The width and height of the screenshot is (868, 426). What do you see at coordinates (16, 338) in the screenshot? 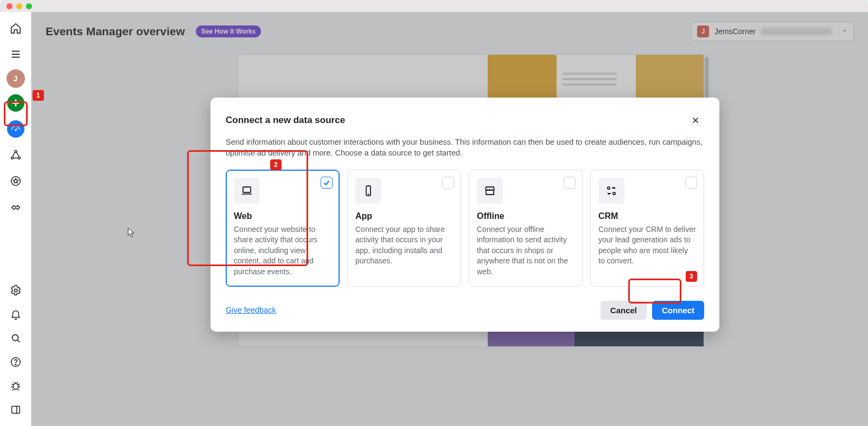
I see `search-icon` at bounding box center [16, 338].